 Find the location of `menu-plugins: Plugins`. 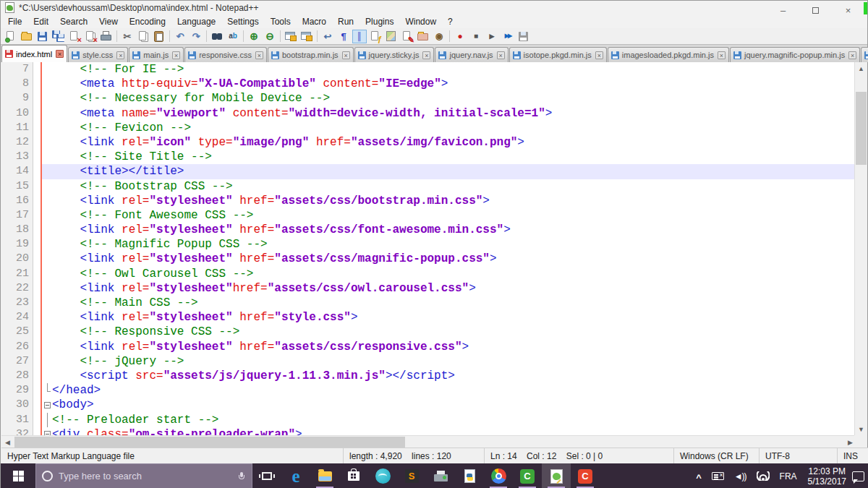

menu-plugins: Plugins is located at coordinates (379, 22).